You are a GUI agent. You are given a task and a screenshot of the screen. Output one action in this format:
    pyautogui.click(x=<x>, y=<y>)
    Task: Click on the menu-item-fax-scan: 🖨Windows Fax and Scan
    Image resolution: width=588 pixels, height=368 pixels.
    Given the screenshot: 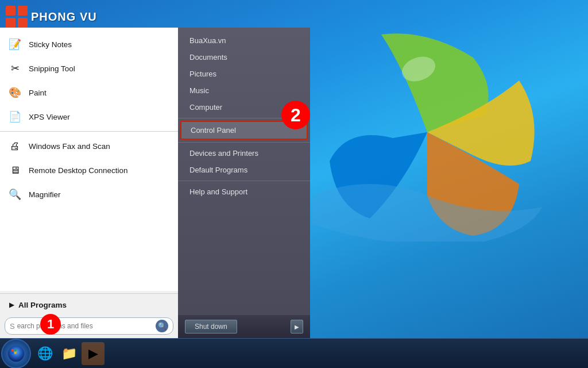 What is the action you would take?
    pyautogui.click(x=89, y=146)
    